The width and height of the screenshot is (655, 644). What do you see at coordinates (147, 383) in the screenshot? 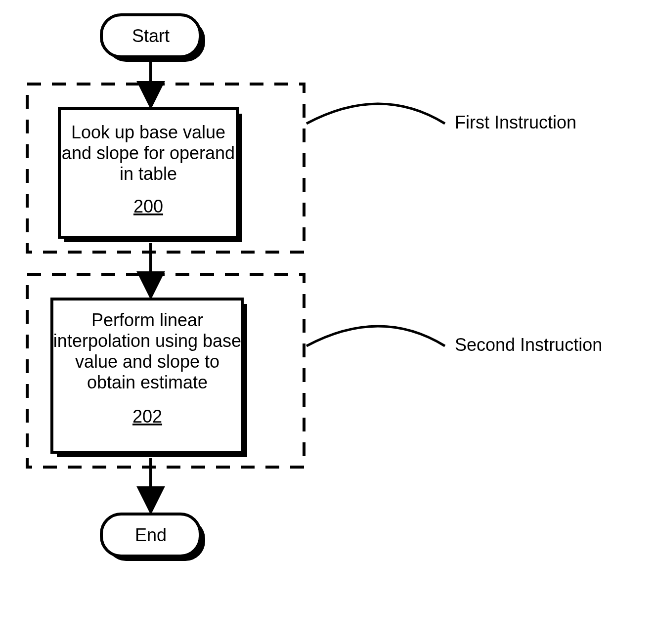
I see `step2-line4: obtain estimate` at bounding box center [147, 383].